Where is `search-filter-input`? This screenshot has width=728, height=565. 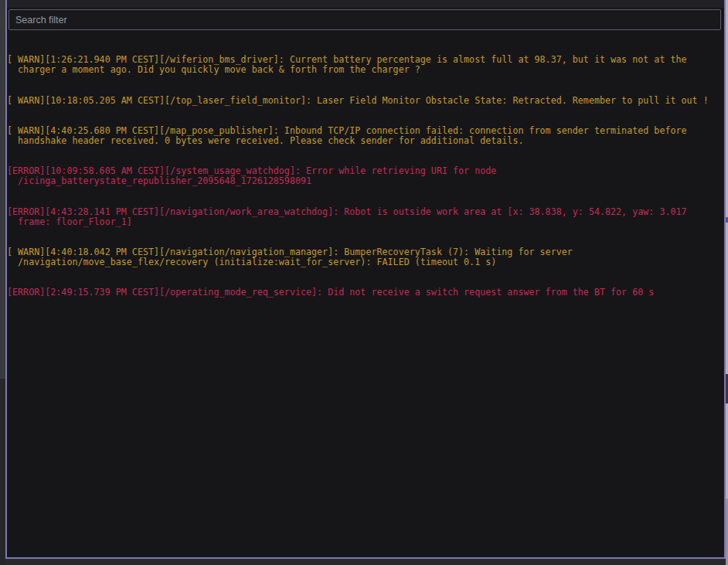 search-filter-input is located at coordinates (365, 20).